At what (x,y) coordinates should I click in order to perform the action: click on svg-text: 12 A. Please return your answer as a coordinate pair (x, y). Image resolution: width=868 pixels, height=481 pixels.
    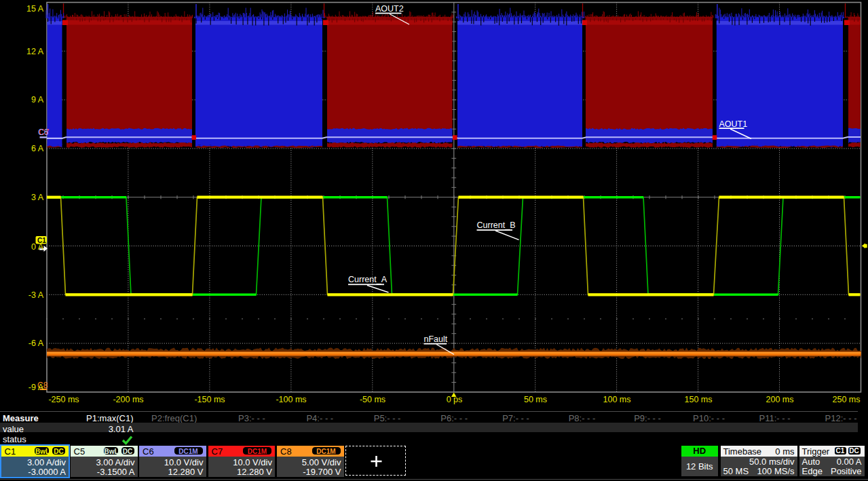
    Looking at the image, I should click on (35, 52).